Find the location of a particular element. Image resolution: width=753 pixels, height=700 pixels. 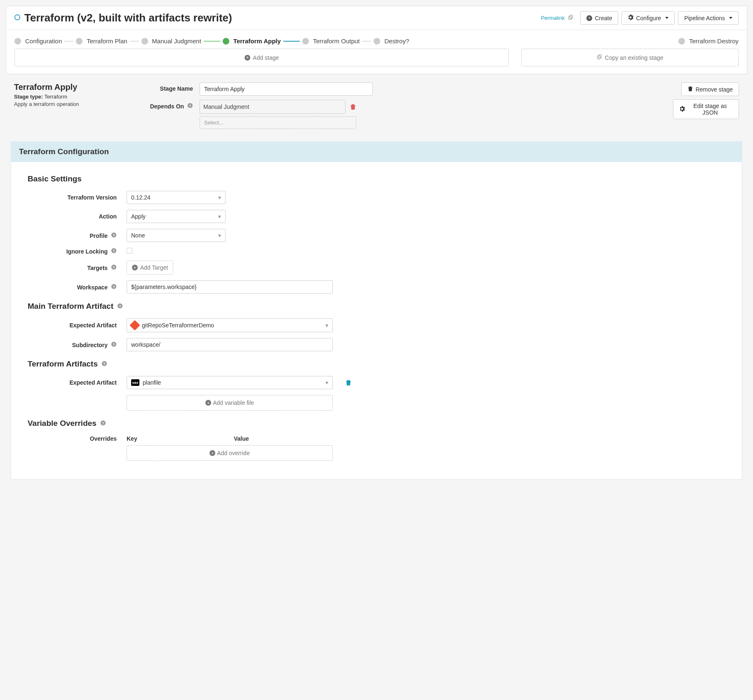

action-select: Apply ▾ is located at coordinates (176, 216).